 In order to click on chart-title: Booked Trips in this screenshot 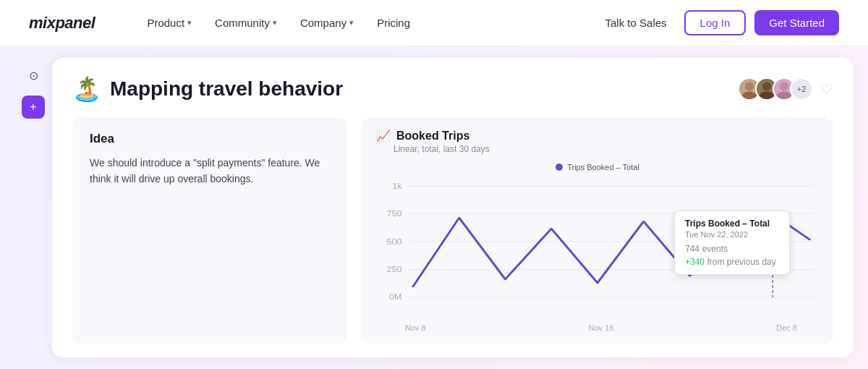, I will do `click(433, 136)`.